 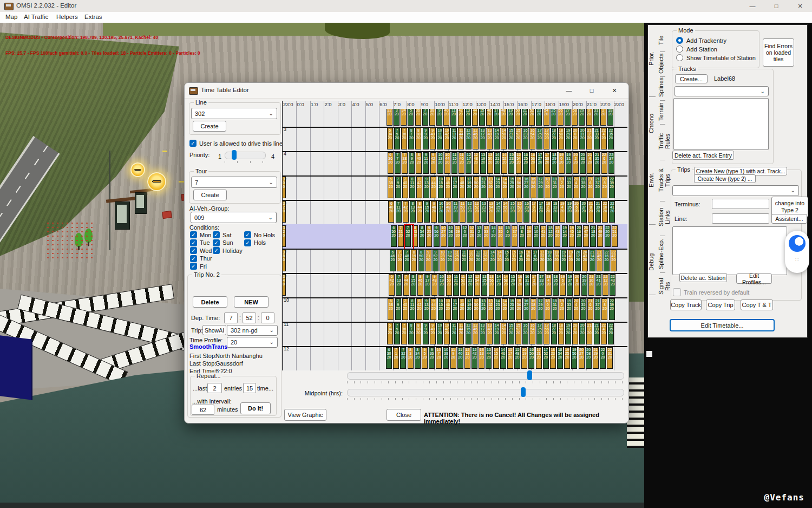 I want to click on tab-envir-: Envir., so click(x=652, y=180).